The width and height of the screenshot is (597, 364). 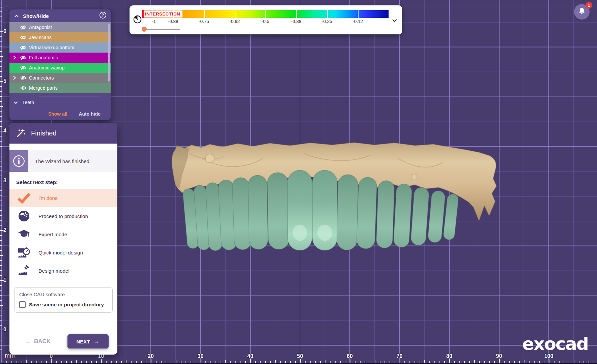 I want to click on next-step-expert-mode: Expert mode, so click(x=63, y=234).